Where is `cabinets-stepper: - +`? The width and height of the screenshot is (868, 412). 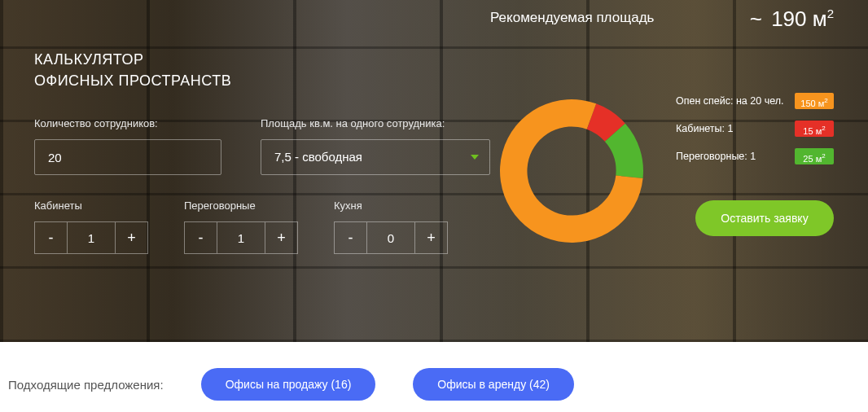
cabinets-stepper: - + is located at coordinates (91, 238).